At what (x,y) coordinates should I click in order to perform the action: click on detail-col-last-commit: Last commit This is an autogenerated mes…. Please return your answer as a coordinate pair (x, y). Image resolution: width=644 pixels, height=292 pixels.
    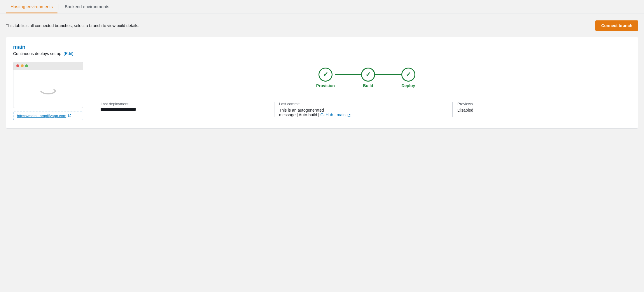
    Looking at the image, I should click on (364, 110).